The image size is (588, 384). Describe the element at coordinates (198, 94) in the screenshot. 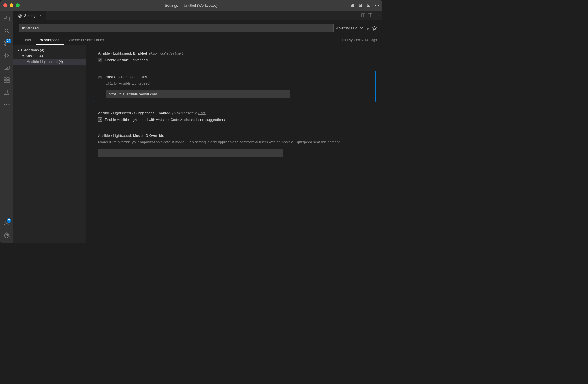

I see `url-input` at that location.